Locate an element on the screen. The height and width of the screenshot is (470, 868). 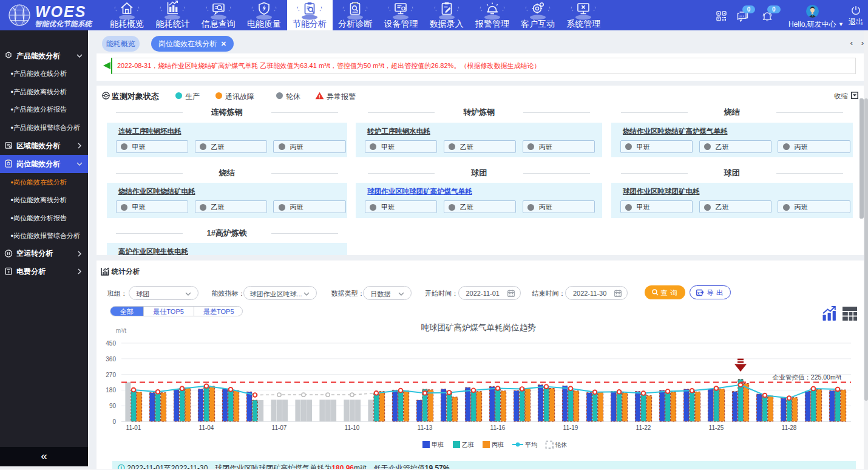
svg-text: 企业管控值：225.00m³/t is located at coordinates (807, 377).